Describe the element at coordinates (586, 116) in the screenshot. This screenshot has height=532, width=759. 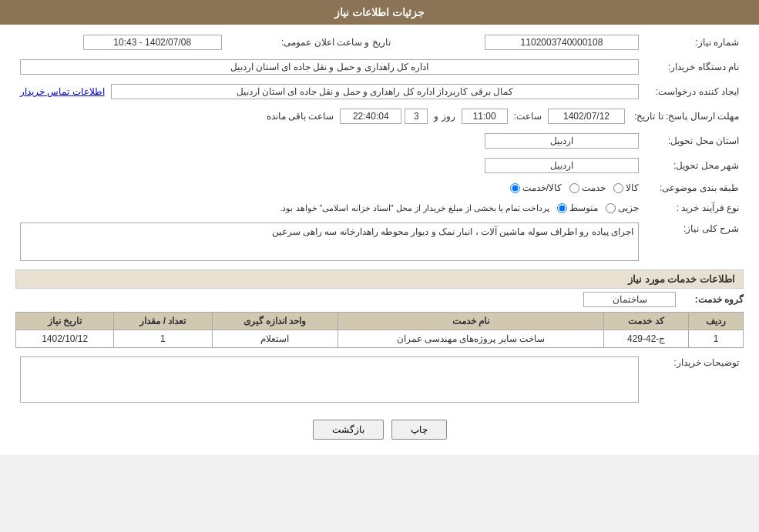
I see `tarikh-value: 1402/07/12` at that location.